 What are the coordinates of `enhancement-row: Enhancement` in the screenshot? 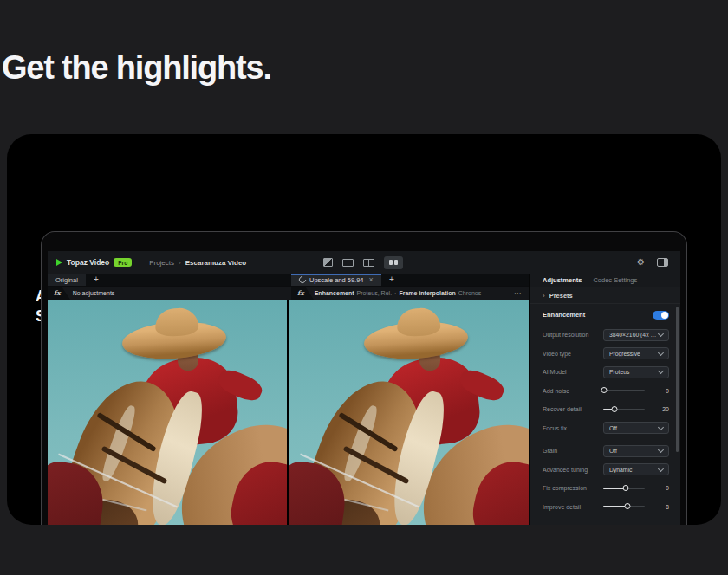 It's located at (605, 315).